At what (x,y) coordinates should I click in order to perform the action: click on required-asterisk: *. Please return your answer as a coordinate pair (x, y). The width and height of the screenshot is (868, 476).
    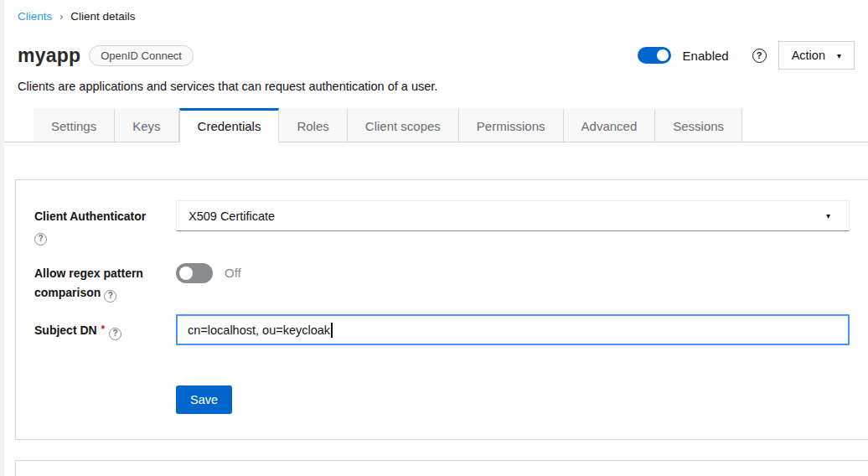
    Looking at the image, I should click on (104, 329).